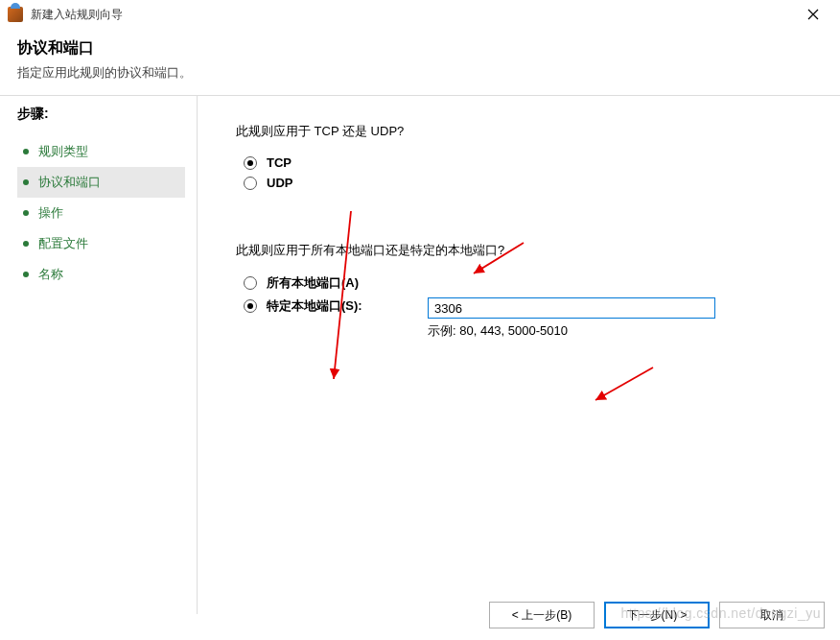 Image resolution: width=840 pixels, height=640 pixels. What do you see at coordinates (102, 274) in the screenshot?
I see `step-name: 名称` at bounding box center [102, 274].